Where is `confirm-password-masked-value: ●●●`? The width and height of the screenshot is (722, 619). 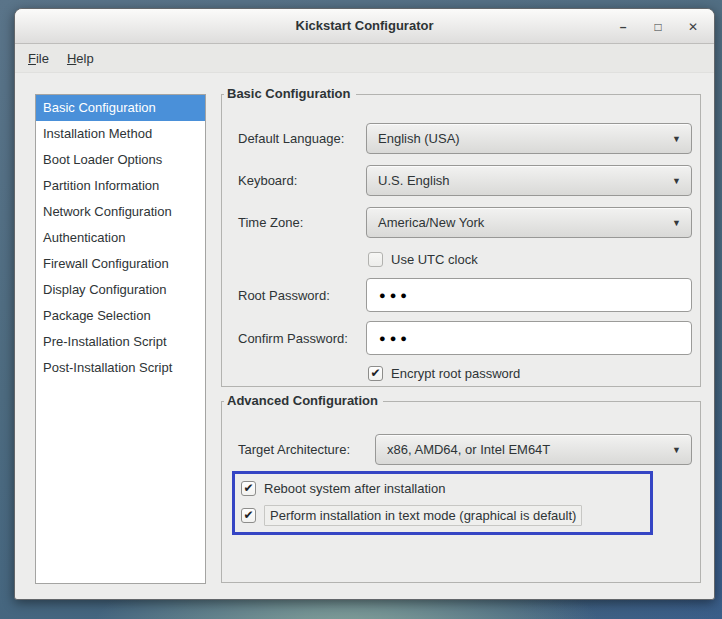 confirm-password-masked-value: ●●● is located at coordinates (395, 338).